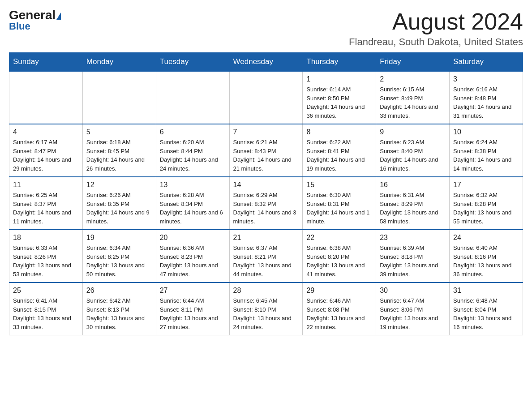 The image size is (532, 411). What do you see at coordinates (46, 291) in the screenshot?
I see `day-number: 25` at bounding box center [46, 291].